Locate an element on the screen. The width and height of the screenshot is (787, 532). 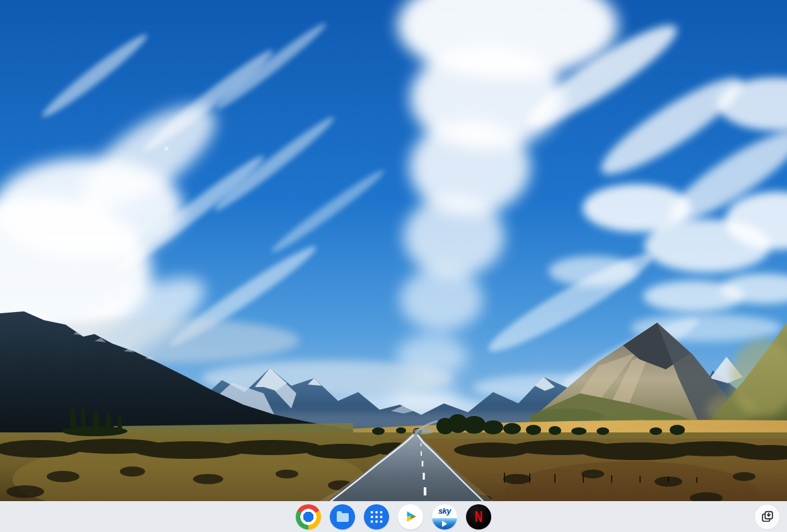
netflix-icon: N is located at coordinates (479, 517).